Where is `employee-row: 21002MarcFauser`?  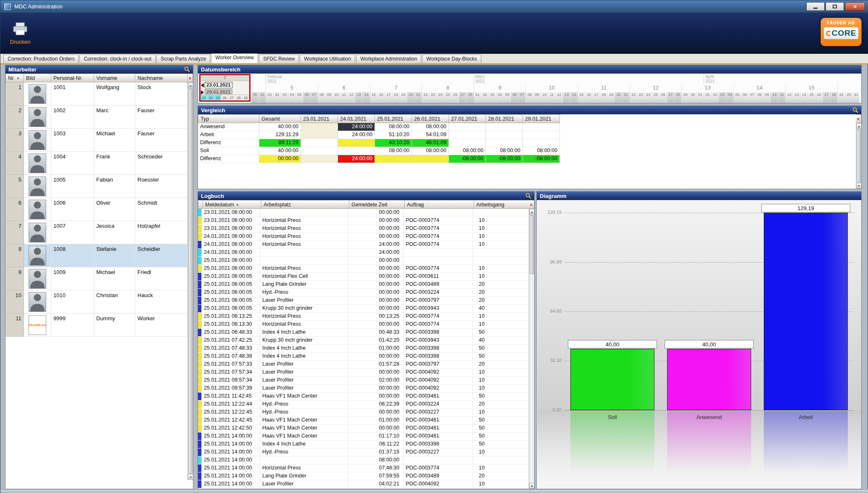
employee-row: 21002MarcFauser is located at coordinates (97, 117).